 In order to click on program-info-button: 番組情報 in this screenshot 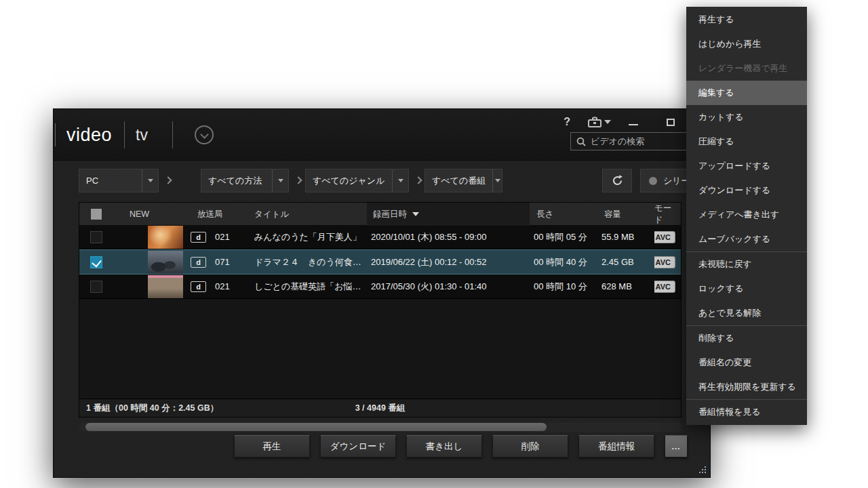, I will do `click(616, 446)`.